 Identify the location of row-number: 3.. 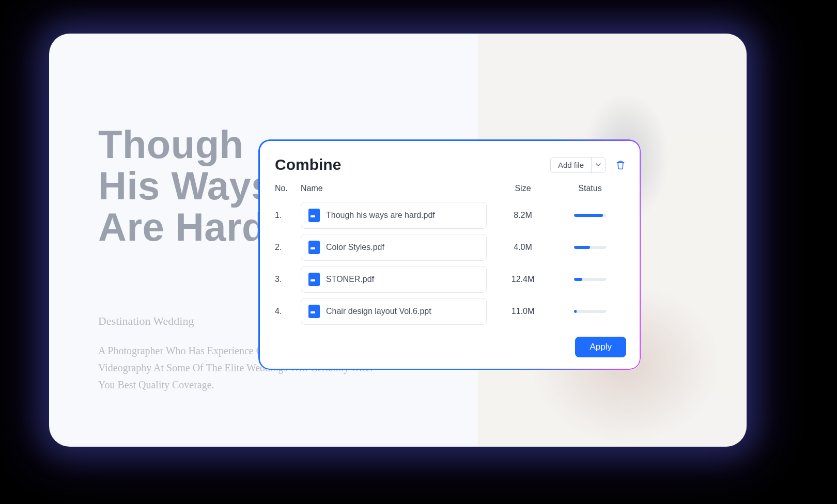
(288, 279).